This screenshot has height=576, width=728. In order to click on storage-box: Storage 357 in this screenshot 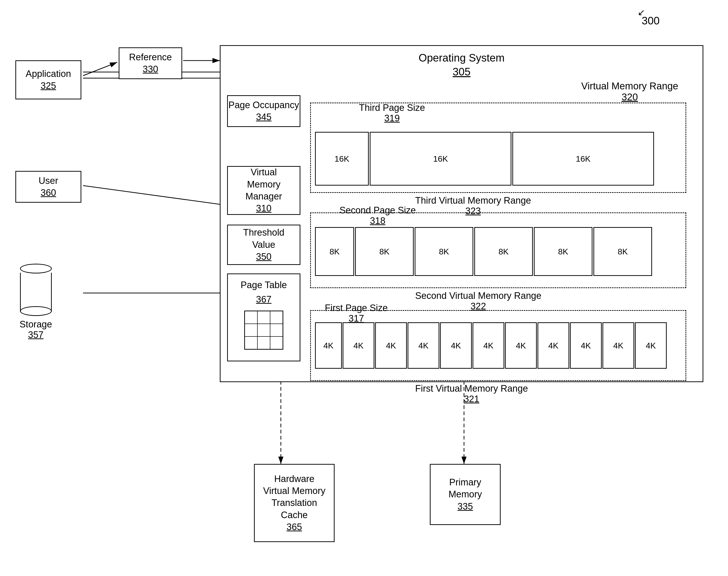, I will do `click(36, 302)`.